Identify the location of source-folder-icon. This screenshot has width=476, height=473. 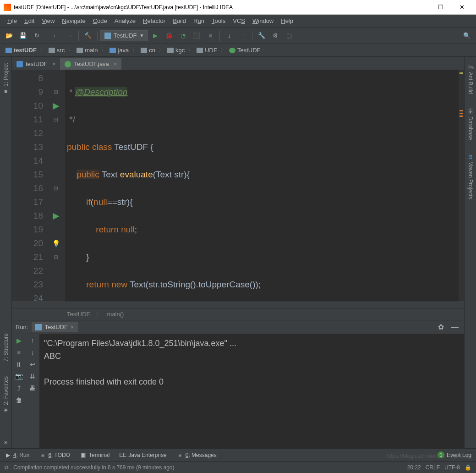
(113, 50).